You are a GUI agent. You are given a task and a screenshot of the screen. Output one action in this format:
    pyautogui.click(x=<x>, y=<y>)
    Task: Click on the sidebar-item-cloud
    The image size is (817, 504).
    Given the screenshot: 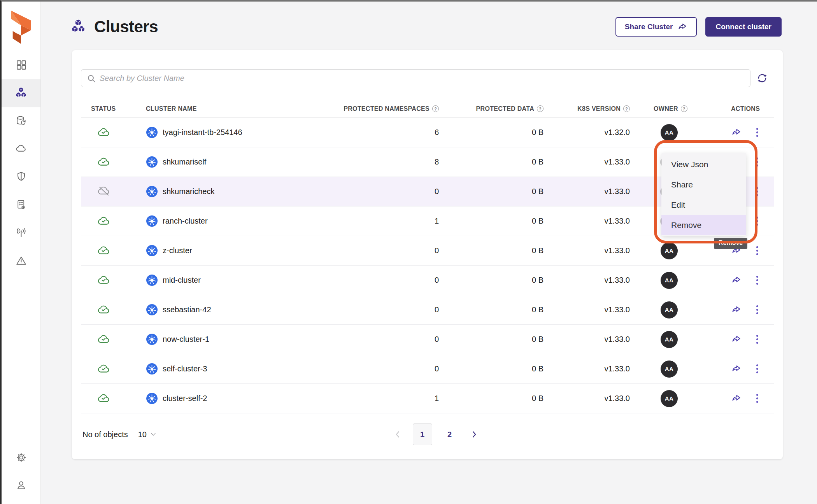 What is the action you would take?
    pyautogui.click(x=21, y=149)
    